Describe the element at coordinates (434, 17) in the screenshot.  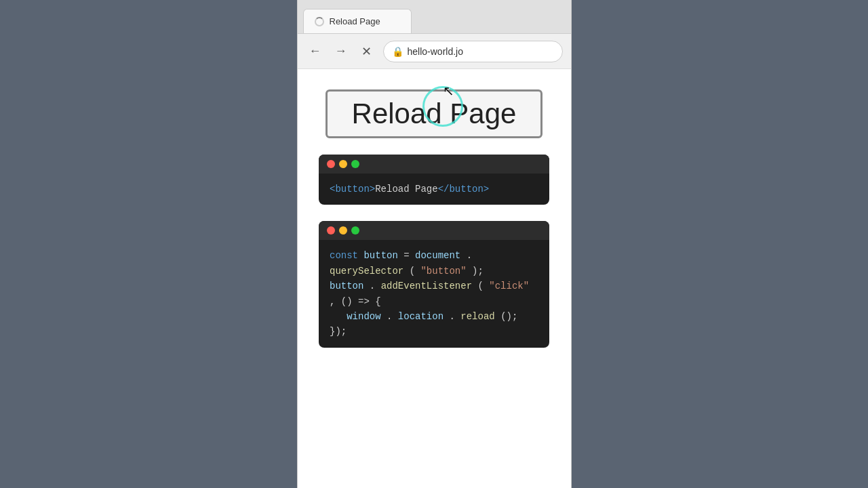
I see `tab-bar: Reload Page` at that location.